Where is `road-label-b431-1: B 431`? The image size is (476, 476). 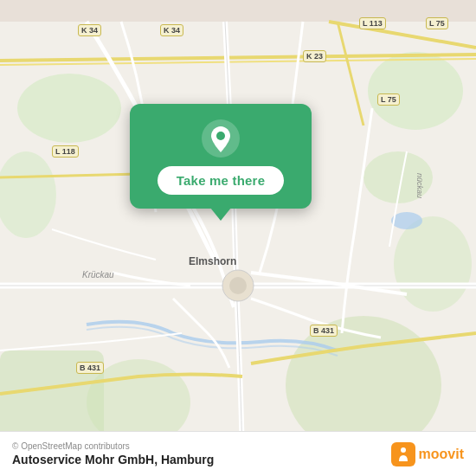
road-label-b431-1: B 431 is located at coordinates (90, 368).